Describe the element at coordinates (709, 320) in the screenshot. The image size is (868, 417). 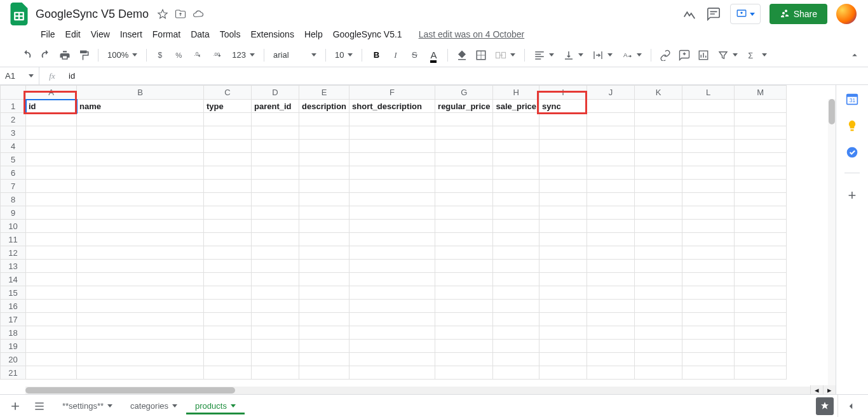
I see `cell-L17` at that location.